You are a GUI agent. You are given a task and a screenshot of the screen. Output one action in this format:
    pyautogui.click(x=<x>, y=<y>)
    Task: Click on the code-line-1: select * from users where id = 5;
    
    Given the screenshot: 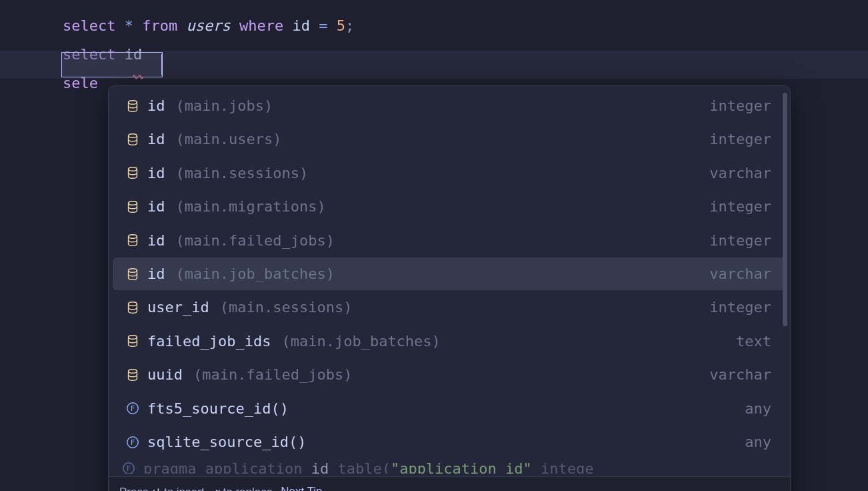 What is the action you would take?
    pyautogui.click(x=465, y=27)
    